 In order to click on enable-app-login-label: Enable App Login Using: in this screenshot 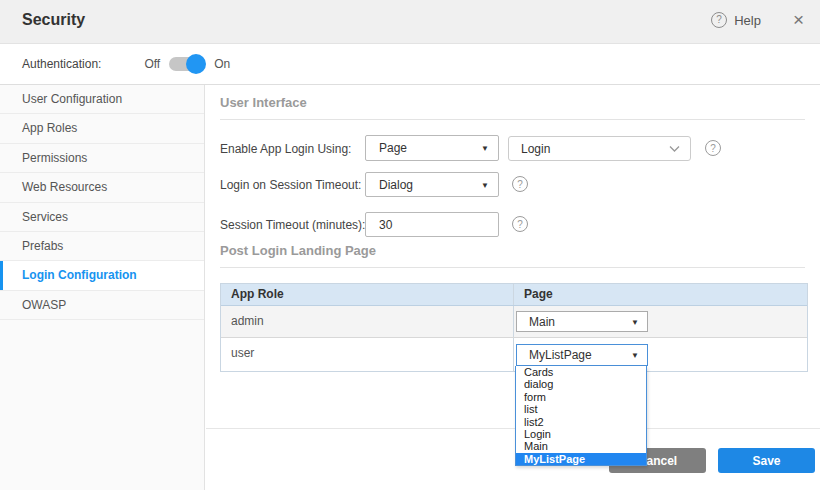, I will do `click(286, 149)`.